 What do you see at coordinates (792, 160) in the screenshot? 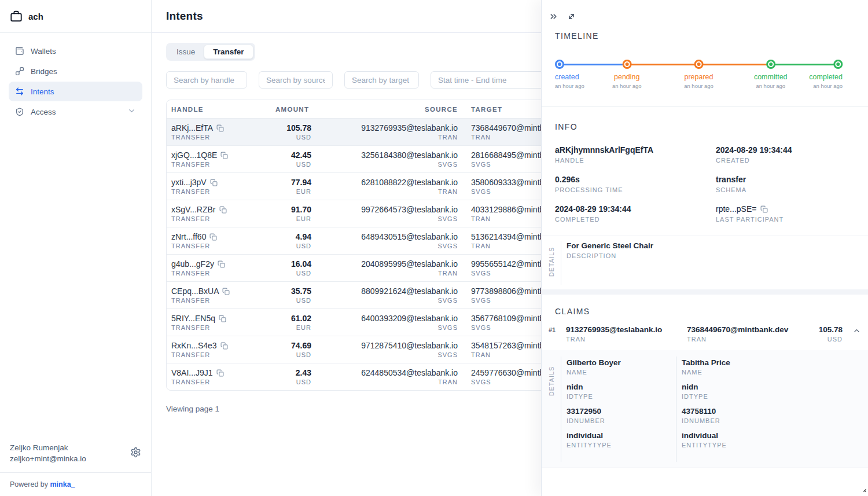
I see `info-label: CREATED` at bounding box center [792, 160].